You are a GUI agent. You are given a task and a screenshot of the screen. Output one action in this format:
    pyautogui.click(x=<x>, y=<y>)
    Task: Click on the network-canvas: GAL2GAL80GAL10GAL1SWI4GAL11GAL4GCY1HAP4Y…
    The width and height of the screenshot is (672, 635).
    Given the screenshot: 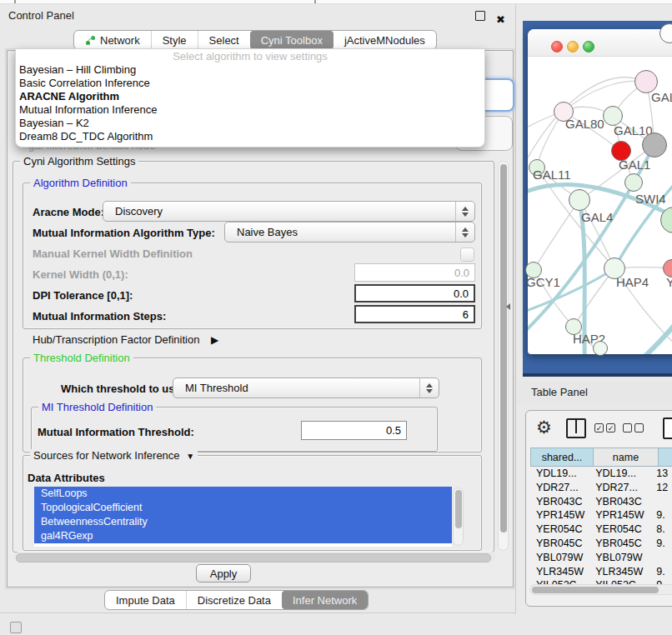 What is the action you would take?
    pyautogui.click(x=600, y=205)
    